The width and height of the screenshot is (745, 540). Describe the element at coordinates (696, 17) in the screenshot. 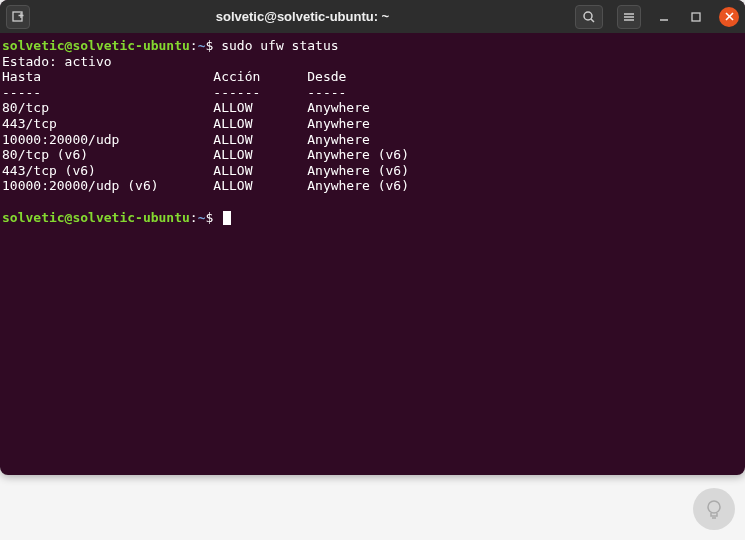

I see `maximize-button` at that location.